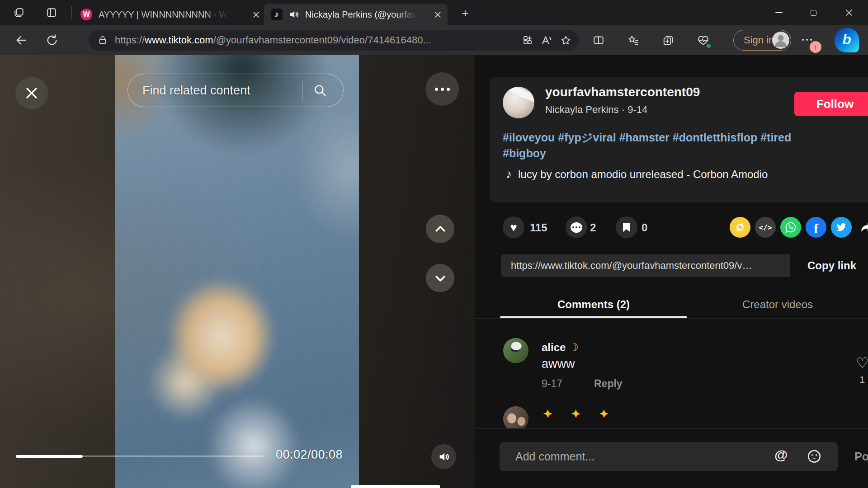 The width and height of the screenshot is (868, 488). I want to click on find-related-search: Find related content, so click(236, 90).